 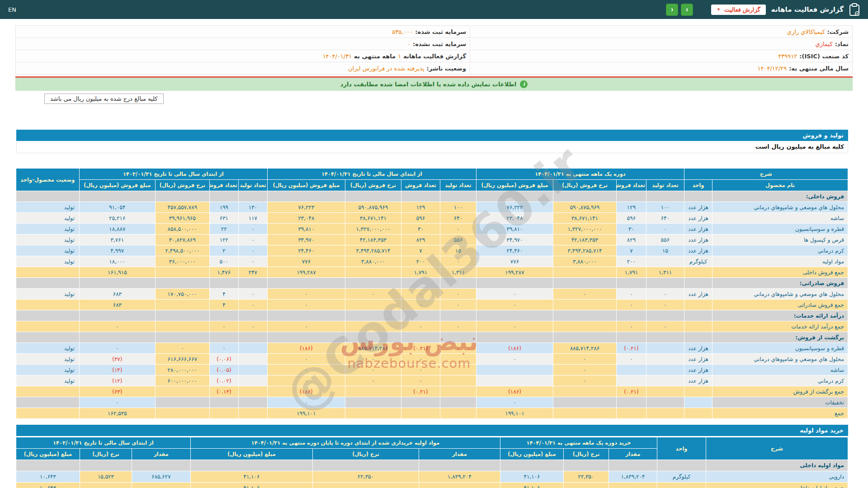 What do you see at coordinates (586, 477) in the screenshot?
I see `table-cell: ۲۲,۳۵۰` at bounding box center [586, 477].